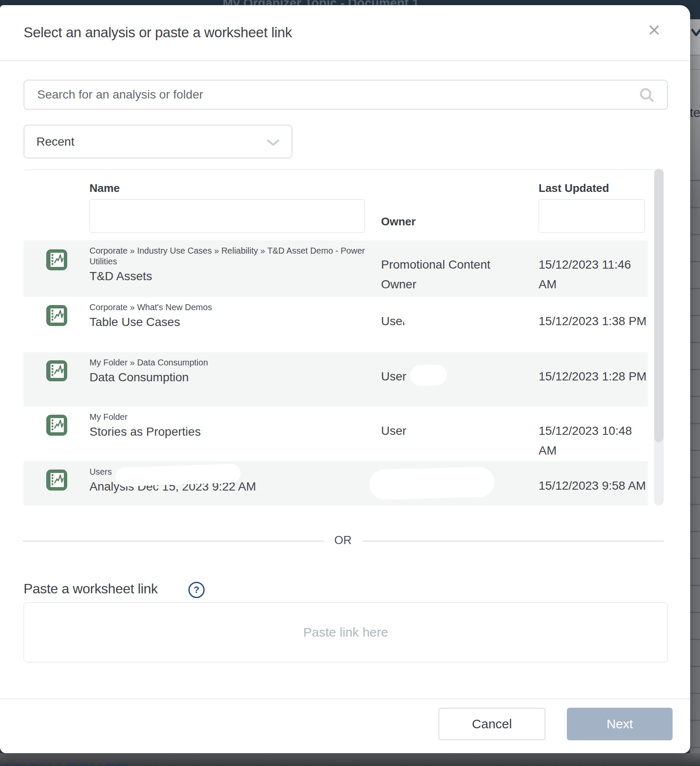  Describe the element at coordinates (228, 256) in the screenshot. I see `breadcrumb: Corporate » Industry Use Cases » Reliabi…` at that location.